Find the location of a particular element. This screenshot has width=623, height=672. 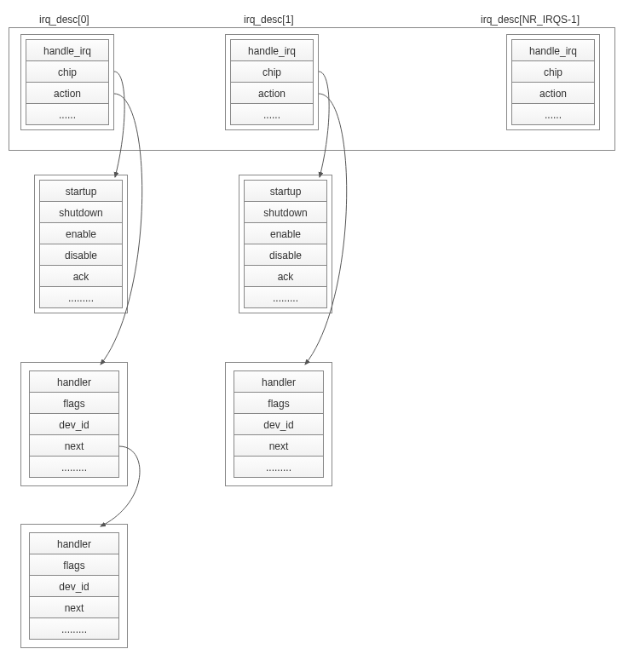

desc1-action: action is located at coordinates (272, 93).